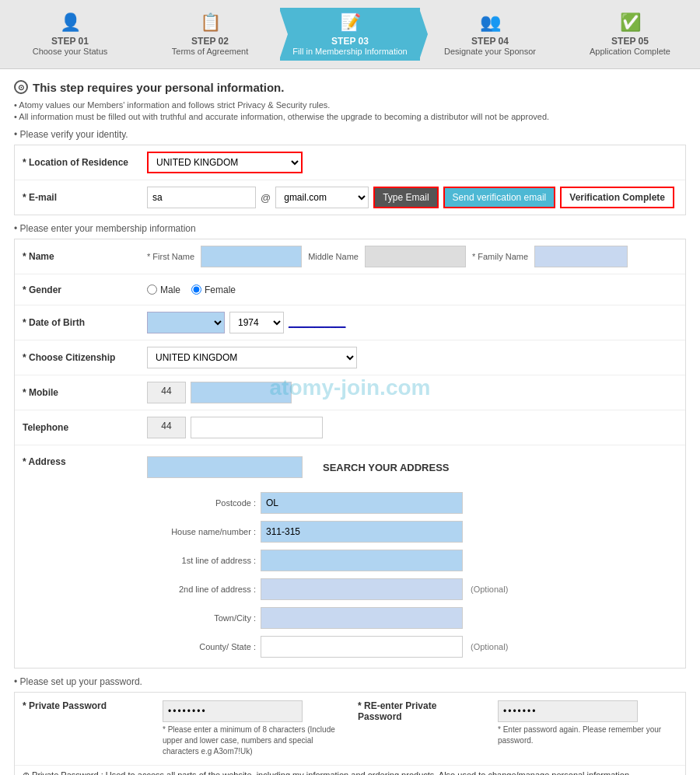  I want to click on page-title-row: ⊙ This step requires your personal infor…, so click(350, 87).